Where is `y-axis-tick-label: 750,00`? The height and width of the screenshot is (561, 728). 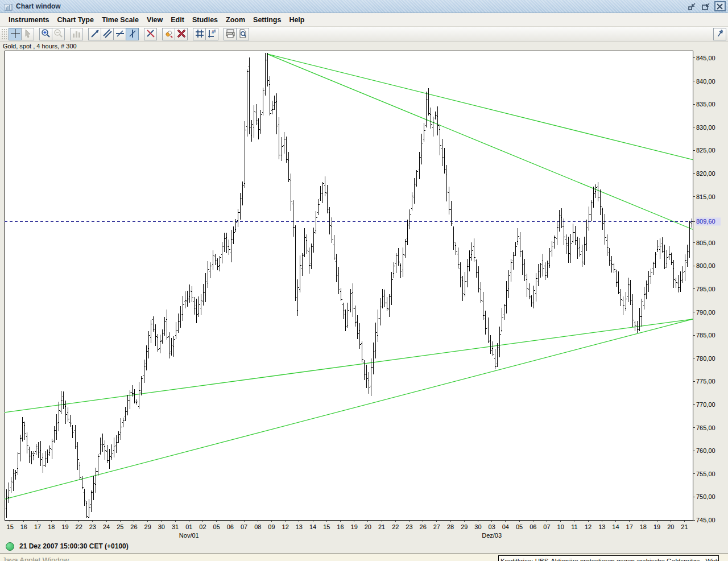 y-axis-tick-label: 750,00 is located at coordinates (706, 497).